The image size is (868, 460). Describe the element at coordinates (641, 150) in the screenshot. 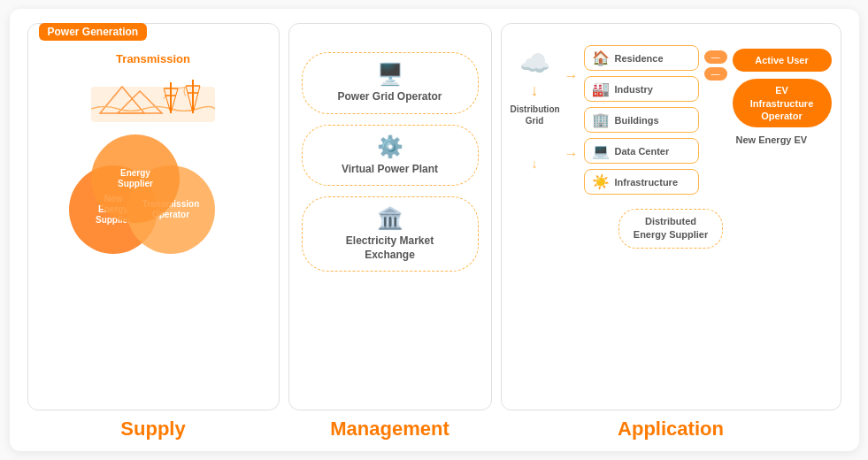

I see `data-center-item: 💻 Data Center` at that location.